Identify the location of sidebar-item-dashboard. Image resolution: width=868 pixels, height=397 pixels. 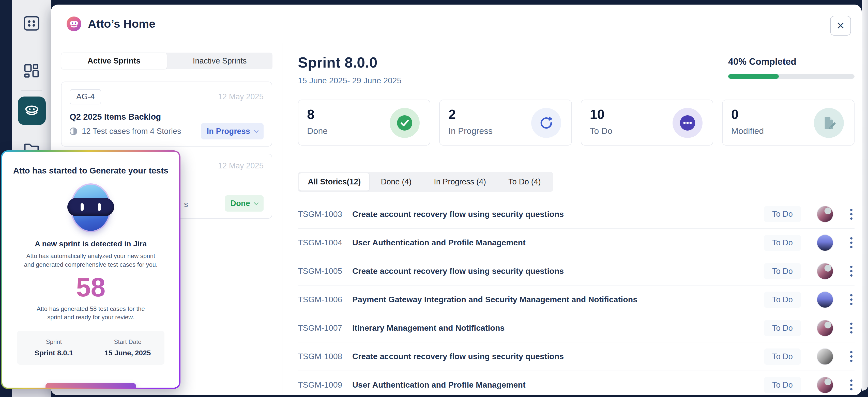
(32, 71).